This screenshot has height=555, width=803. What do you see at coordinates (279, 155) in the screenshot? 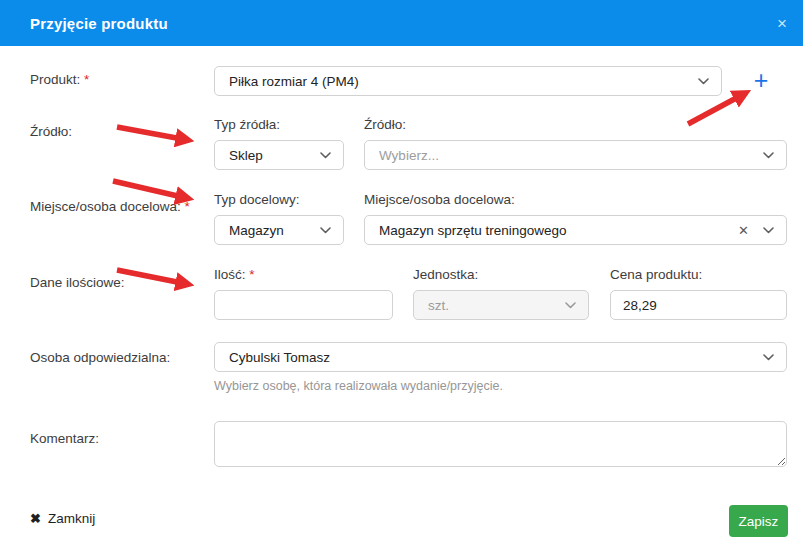
I see `typ-zrodla-select: Sklep` at bounding box center [279, 155].